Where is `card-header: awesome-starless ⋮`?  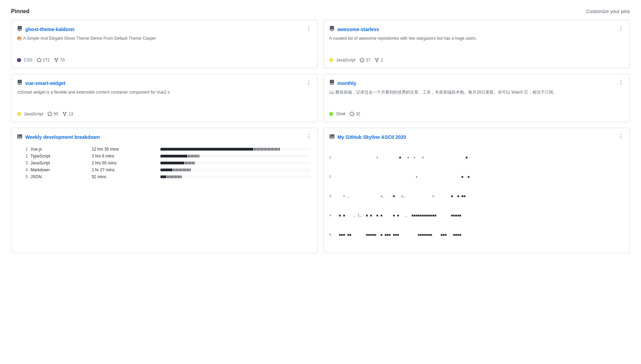 card-header: awesome-starless ⋮ is located at coordinates (476, 29).